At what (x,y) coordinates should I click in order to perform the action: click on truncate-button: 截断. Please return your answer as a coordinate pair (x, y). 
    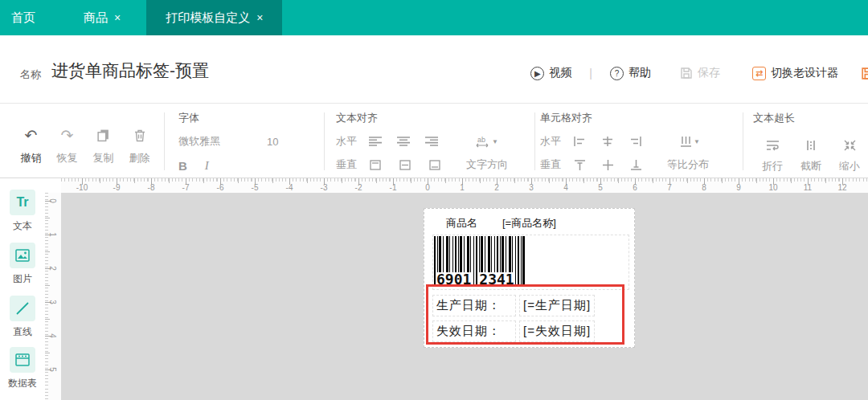
    Looking at the image, I should click on (811, 166).